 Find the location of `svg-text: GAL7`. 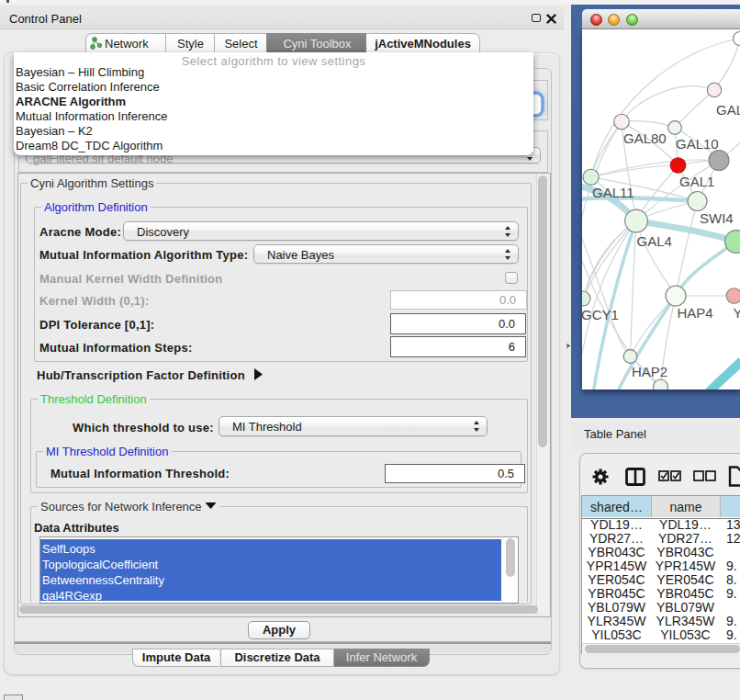

svg-text: GAL7 is located at coordinates (728, 110).